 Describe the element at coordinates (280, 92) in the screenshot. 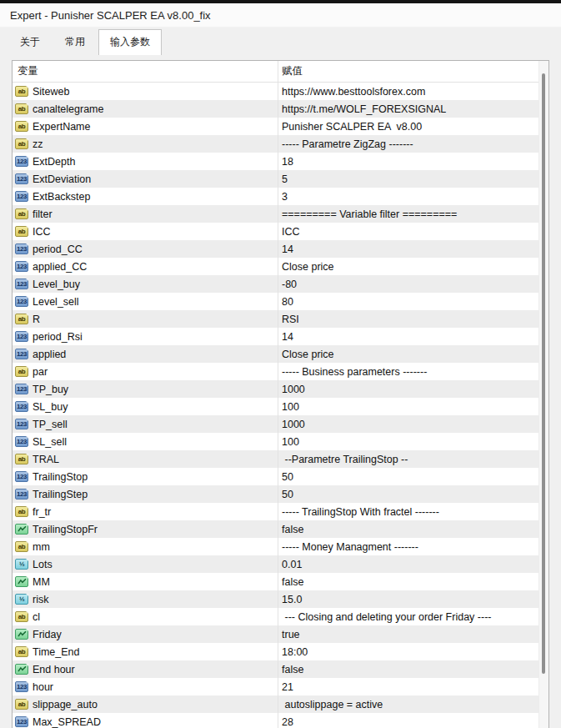

I see `param-row: ab Siteweb https://www.besttoolsforex.co…` at that location.